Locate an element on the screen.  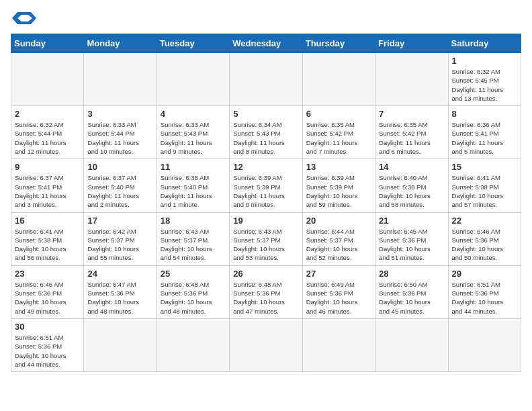
calendar-cell: 24Sunrise: 6:47 AM Sunset: 5:36 PM Dayli… is located at coordinates (120, 291).